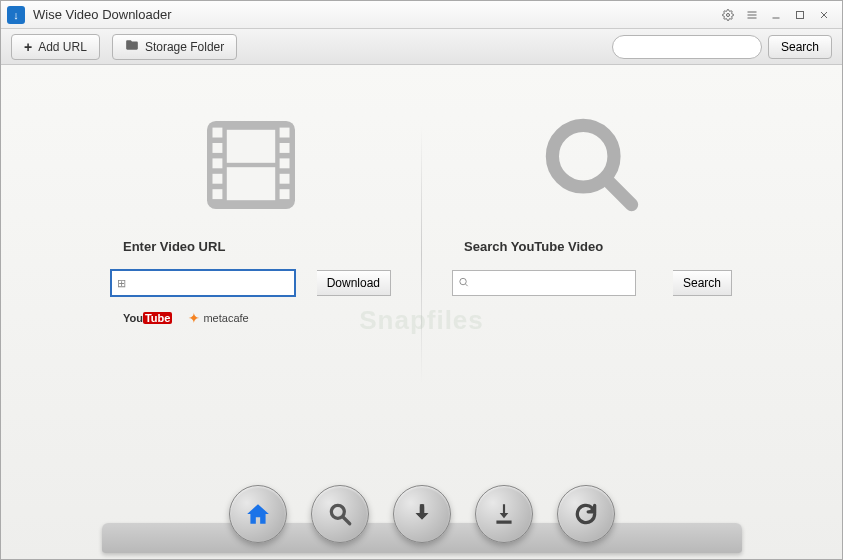  Describe the element at coordinates (800, 47) in the screenshot. I see `toolbar-search-button: Search` at that location.